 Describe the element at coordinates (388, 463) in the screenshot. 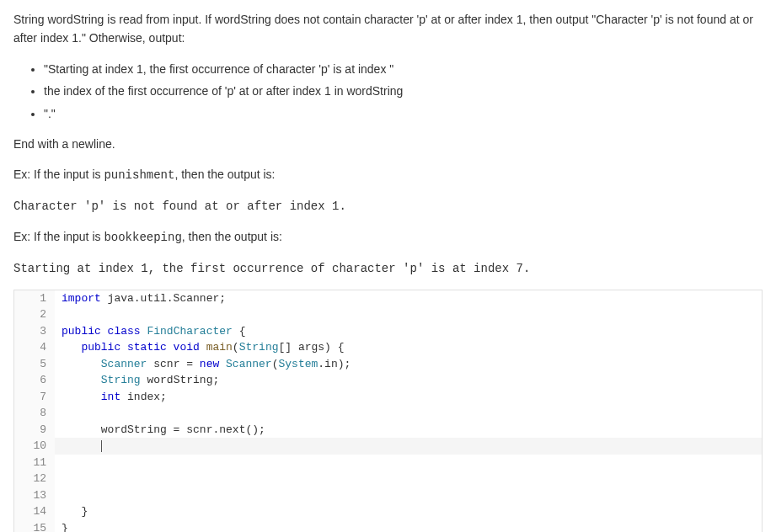

I see `code-line: 11` at that location.